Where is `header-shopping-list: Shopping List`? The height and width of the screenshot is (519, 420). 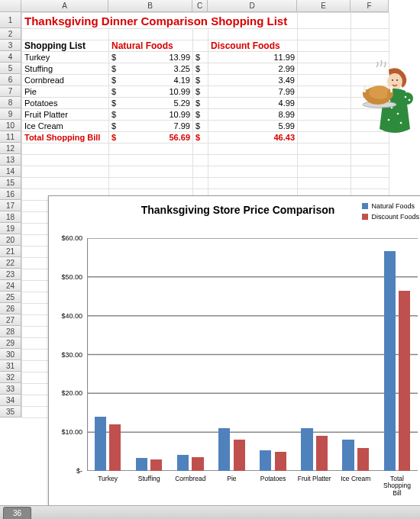 header-shopping-list: Shopping List is located at coordinates (66, 46).